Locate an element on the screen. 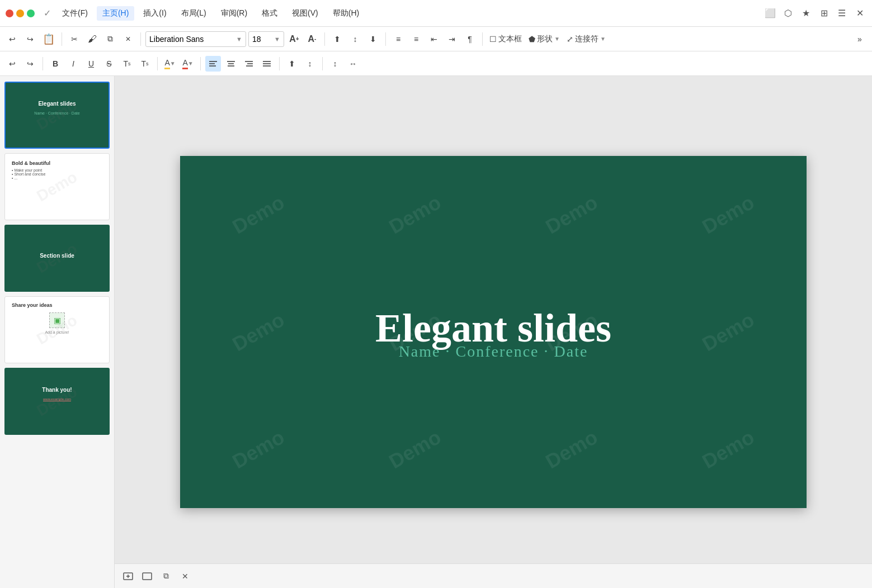 The width and height of the screenshot is (872, 588). connector-arrow: ▼ is located at coordinates (603, 39).